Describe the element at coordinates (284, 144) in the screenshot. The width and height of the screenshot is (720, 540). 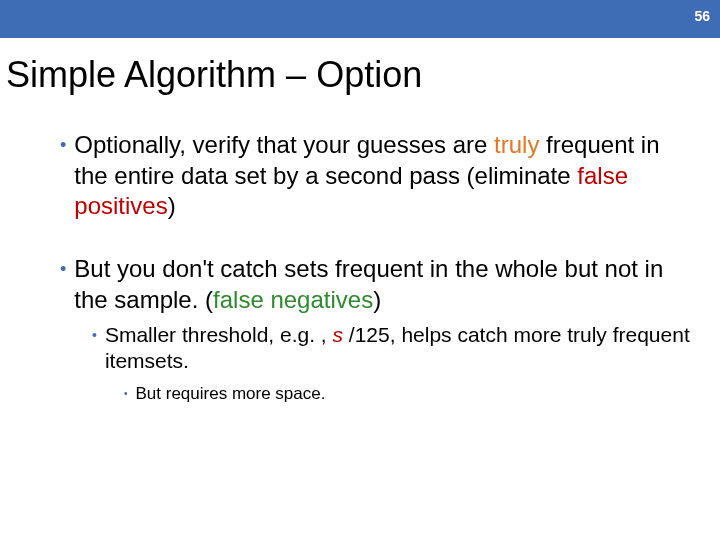
I see `b1-pre: Optionally, verify that your guesses are` at that location.